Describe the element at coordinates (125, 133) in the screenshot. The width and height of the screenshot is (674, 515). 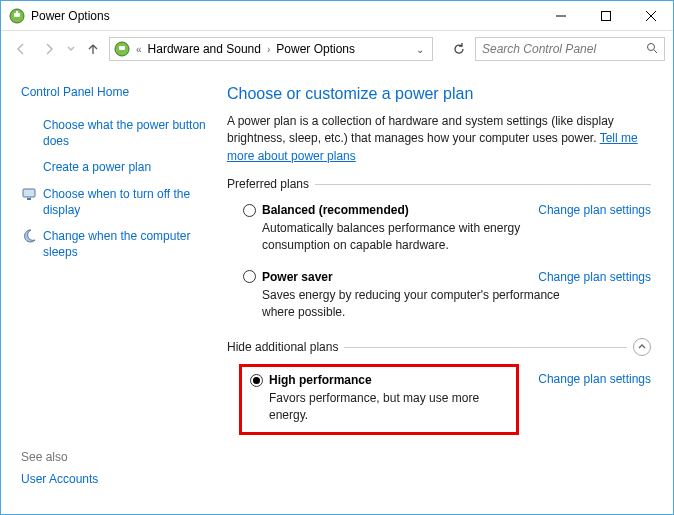
I see `sidebar-link: Choose what the power button does` at that location.